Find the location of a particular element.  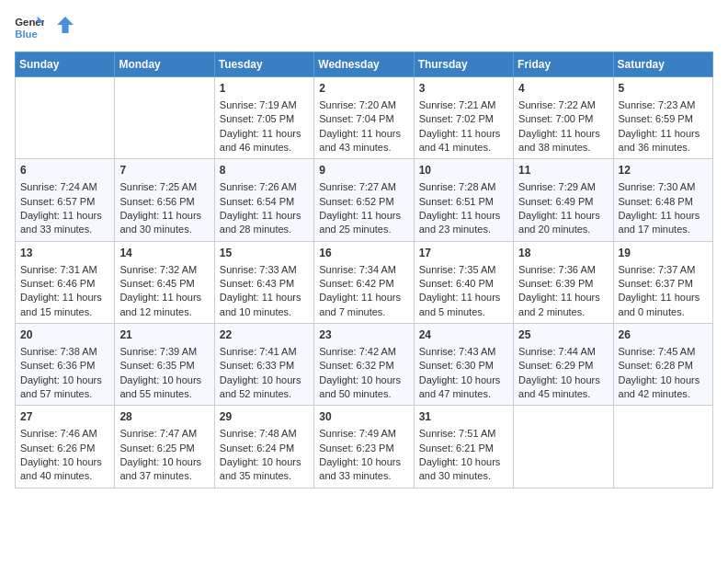

sunset-text: Sunset: 6:46 PM is located at coordinates (64, 283).